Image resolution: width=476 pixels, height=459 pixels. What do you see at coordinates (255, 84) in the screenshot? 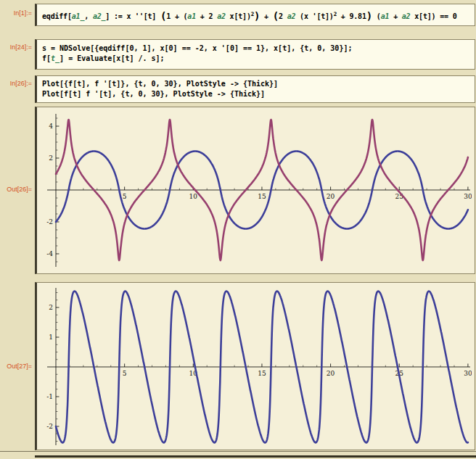
I see `code-line: Plot[{f[t], f '[t]}, {t, 0, 30}, PlotSty…` at bounding box center [255, 84].